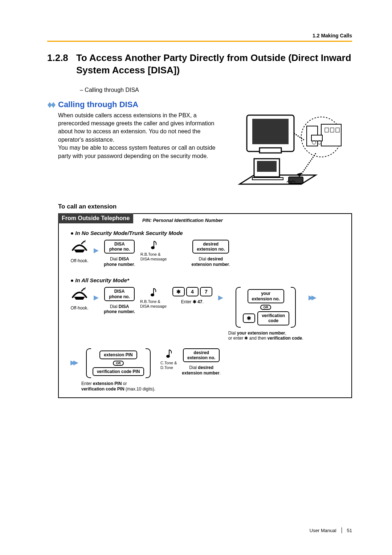  I want to click on mode2-label: In All Security Mode*, so click(211, 280).